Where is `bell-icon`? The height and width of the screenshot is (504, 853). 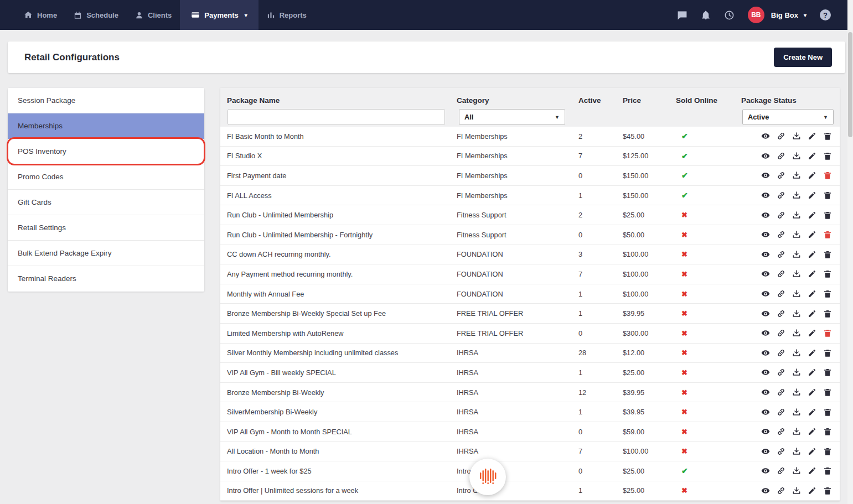
bell-icon is located at coordinates (706, 15).